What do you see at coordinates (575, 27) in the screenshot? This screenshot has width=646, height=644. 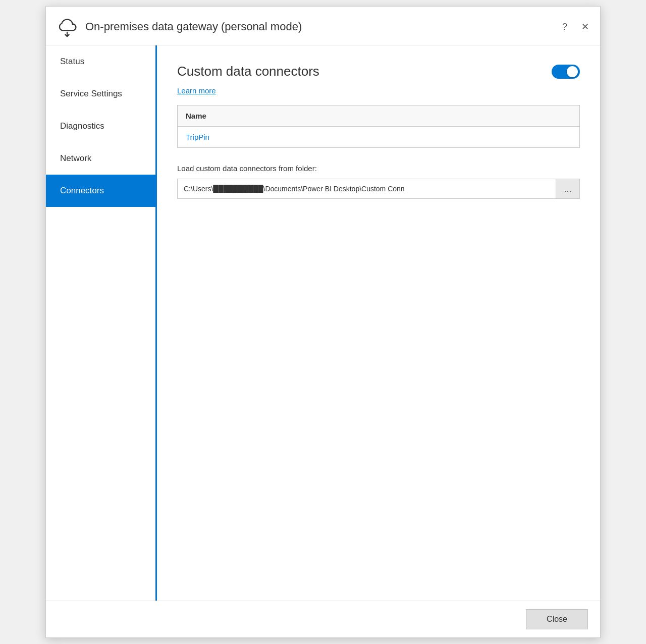 I see `title-bar-controls: ? ✕` at bounding box center [575, 27].